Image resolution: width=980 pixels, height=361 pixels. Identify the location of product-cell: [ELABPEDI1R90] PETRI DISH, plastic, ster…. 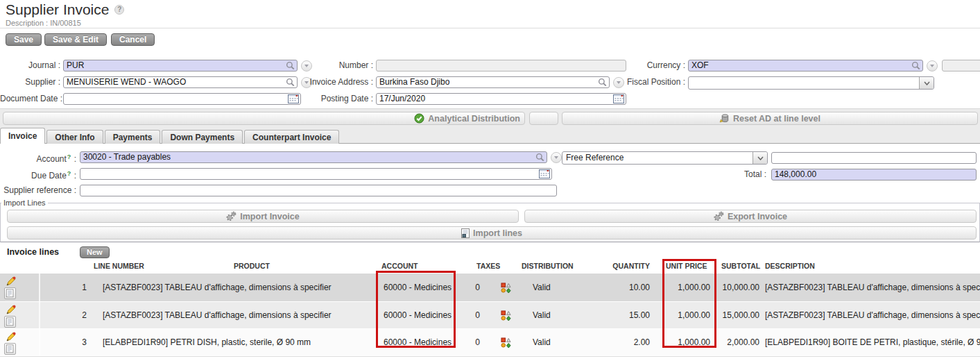
(207, 342).